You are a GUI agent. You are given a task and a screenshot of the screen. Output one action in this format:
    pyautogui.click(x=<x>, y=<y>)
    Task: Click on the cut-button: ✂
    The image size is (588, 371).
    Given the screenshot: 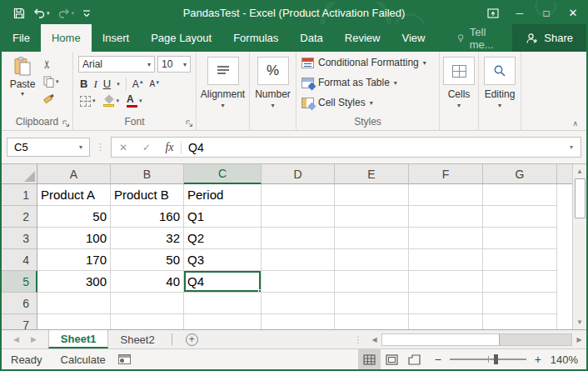 What is the action you would take?
    pyautogui.click(x=52, y=64)
    